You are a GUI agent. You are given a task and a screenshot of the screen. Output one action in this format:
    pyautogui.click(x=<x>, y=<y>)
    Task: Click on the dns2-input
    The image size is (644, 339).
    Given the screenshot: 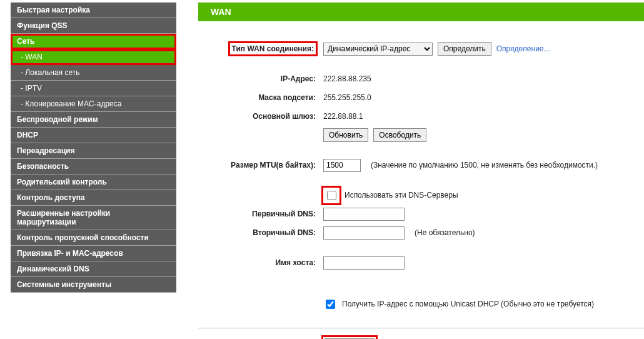 What is the action you would take?
    pyautogui.click(x=364, y=233)
    